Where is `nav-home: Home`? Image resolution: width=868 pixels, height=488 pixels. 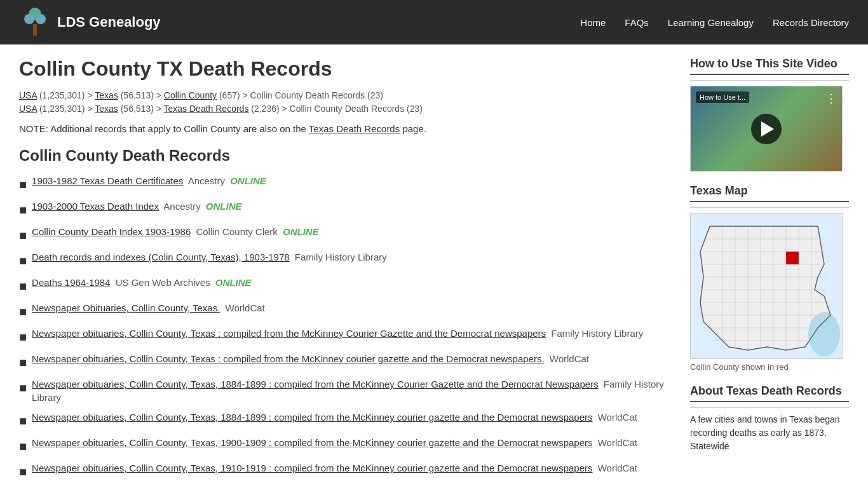 nav-home: Home is located at coordinates (593, 23).